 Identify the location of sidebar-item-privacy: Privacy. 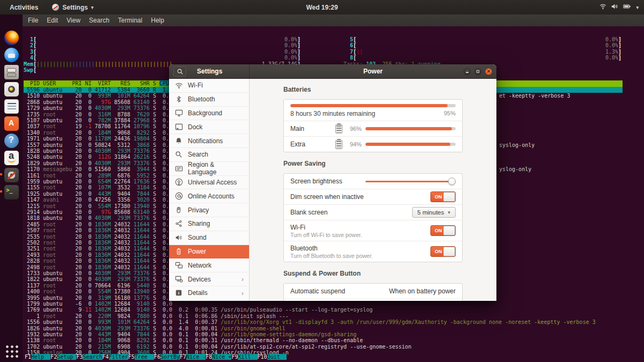
(209, 210).